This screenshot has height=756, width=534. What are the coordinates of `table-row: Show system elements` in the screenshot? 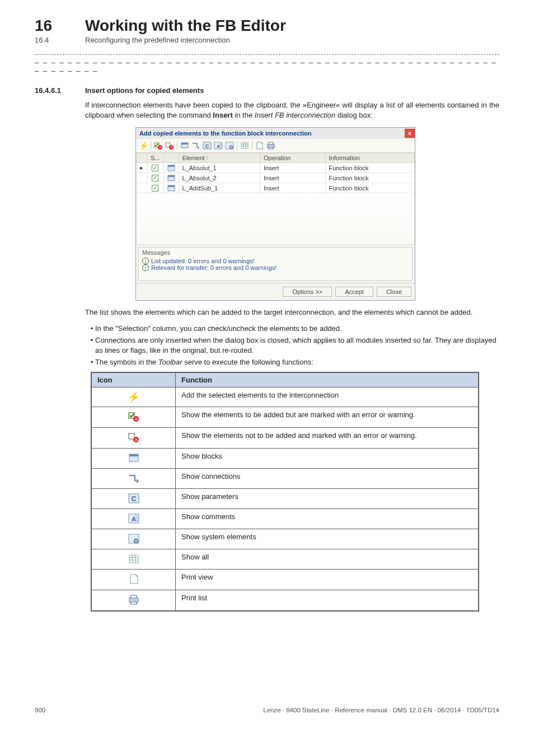 It's located at (285, 539).